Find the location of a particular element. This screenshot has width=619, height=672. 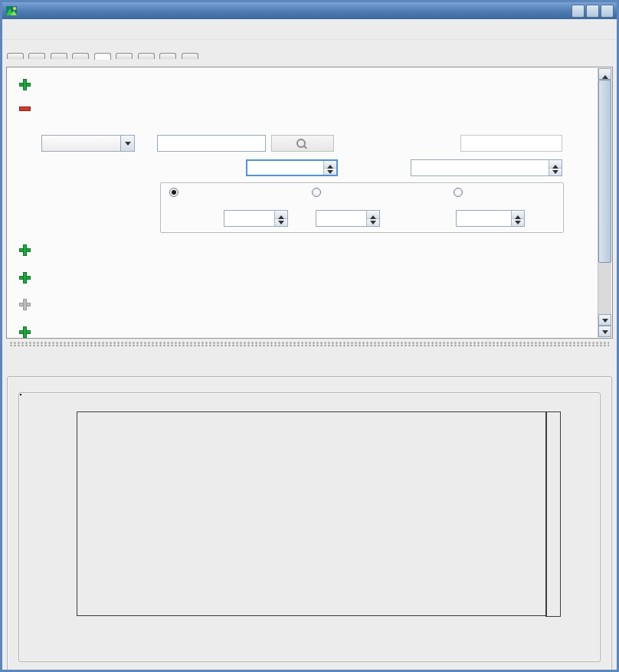

action-before-each-frame-row is located at coordinates (31, 277).